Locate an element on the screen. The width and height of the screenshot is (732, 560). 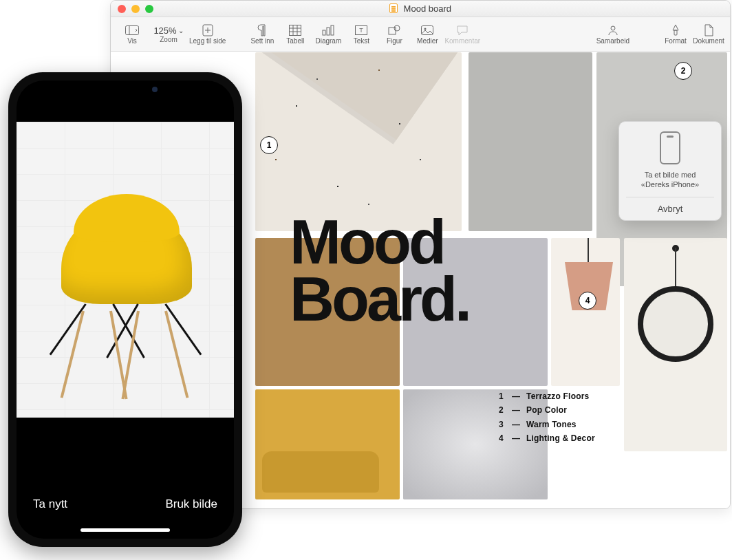
zoom-value: 125% ⌄ is located at coordinates (168, 30).